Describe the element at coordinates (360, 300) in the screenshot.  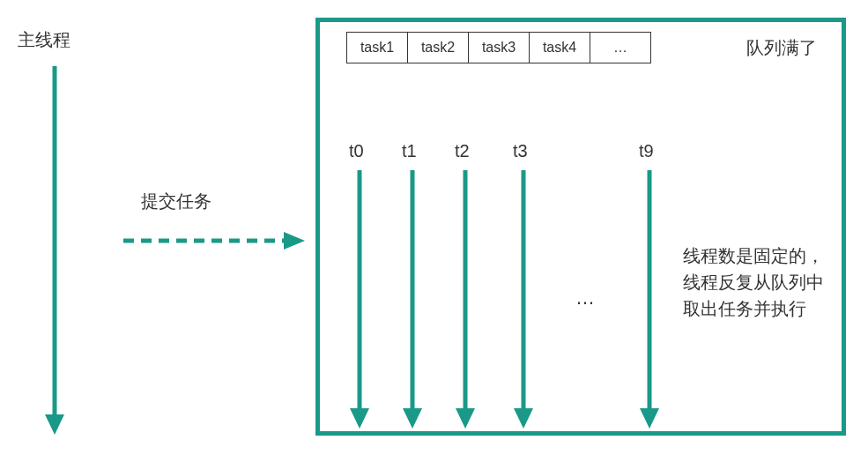
I see `thread-arrow-t0` at that location.